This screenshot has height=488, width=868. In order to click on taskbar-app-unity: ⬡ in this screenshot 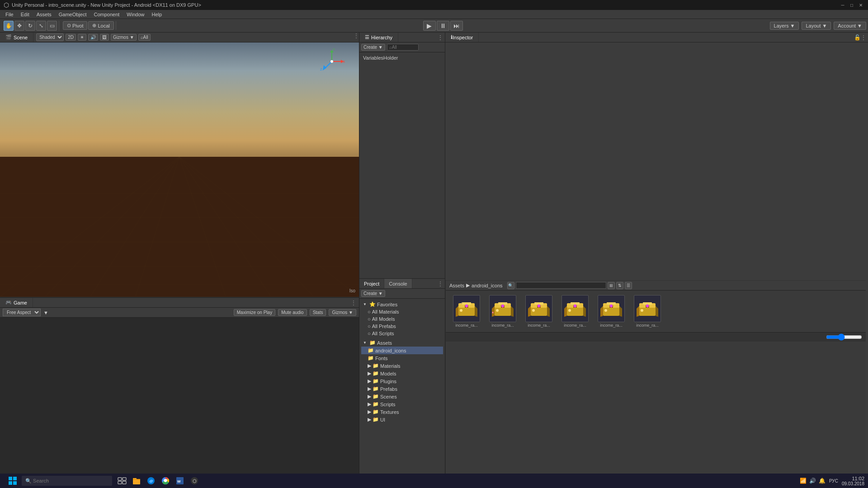, I will do `click(194, 481)`.